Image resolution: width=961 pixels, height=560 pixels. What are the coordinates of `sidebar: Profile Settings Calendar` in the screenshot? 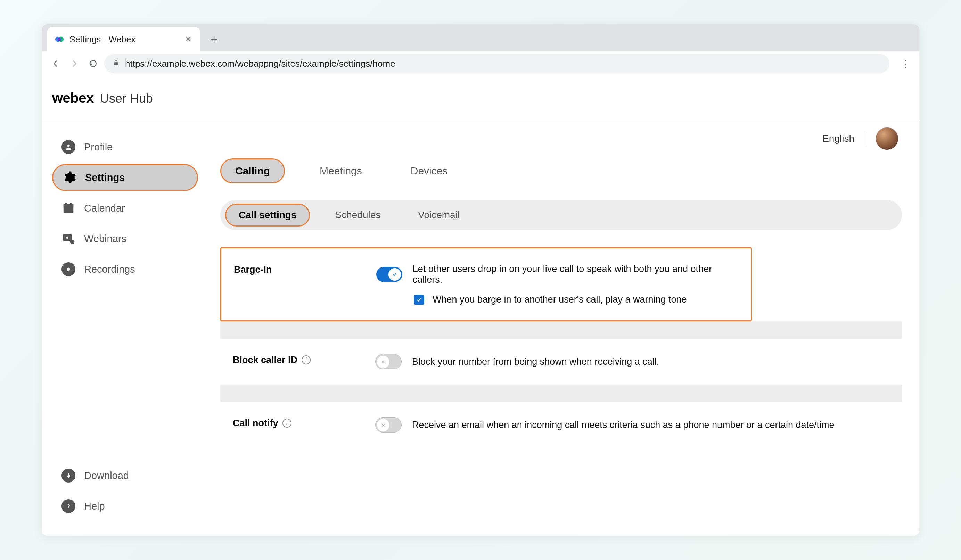 It's located at (124, 328).